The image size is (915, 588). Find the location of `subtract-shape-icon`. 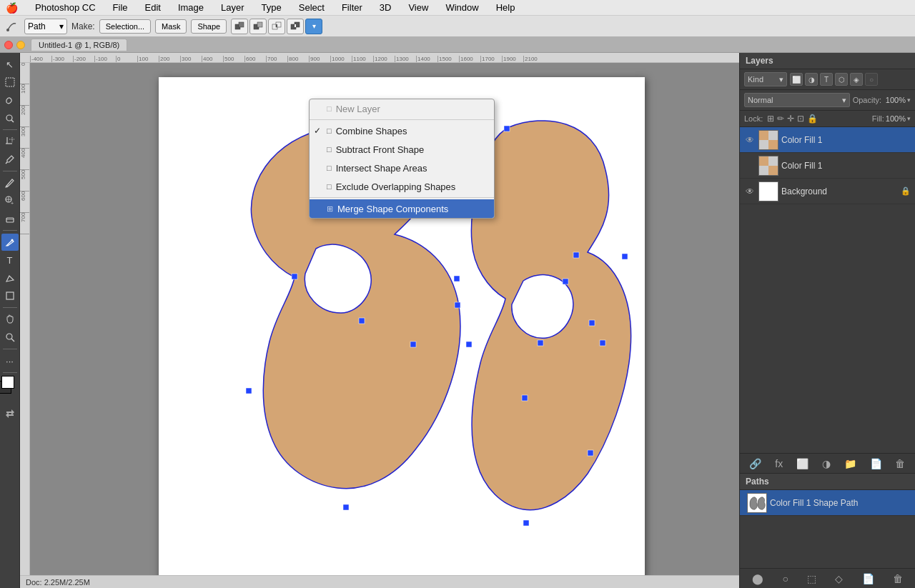

subtract-shape-icon is located at coordinates (258, 26).